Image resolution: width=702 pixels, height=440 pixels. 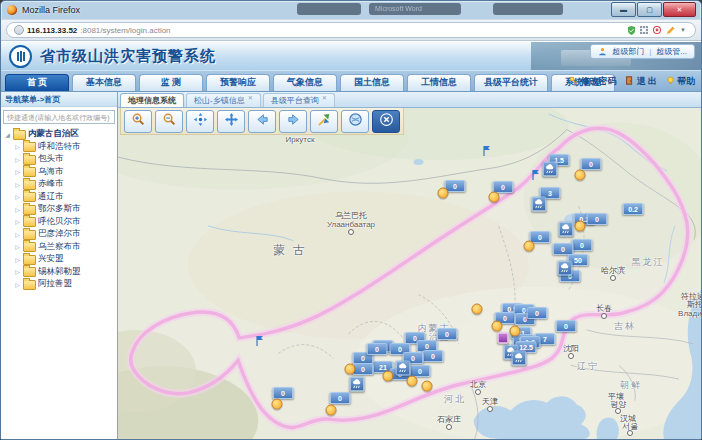 I want to click on tree-item-2: ▷乌海市, so click(x=60, y=172).